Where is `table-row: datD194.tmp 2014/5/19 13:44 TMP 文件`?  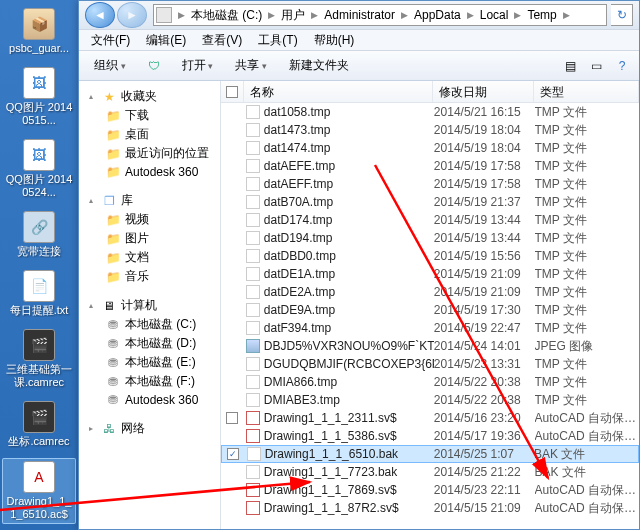 table-row: datD194.tmp 2014/5/19 13:44 TMP 文件 is located at coordinates (430, 238).